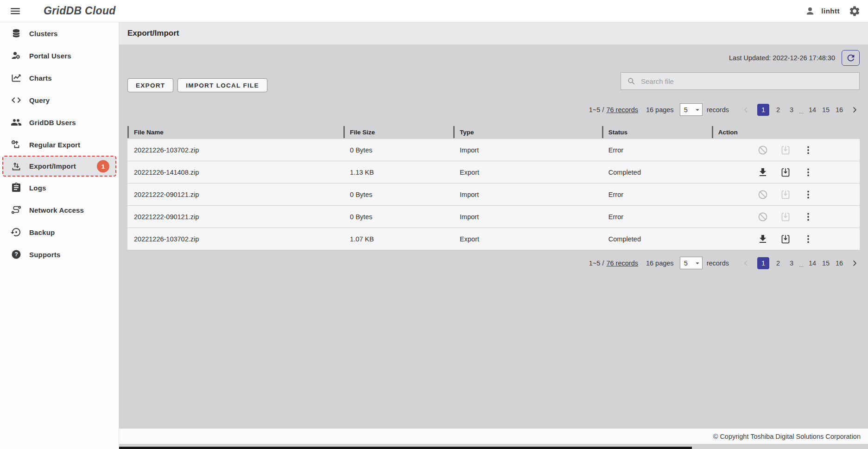  What do you see at coordinates (150, 85) in the screenshot?
I see `export-button: EXPORT` at bounding box center [150, 85].